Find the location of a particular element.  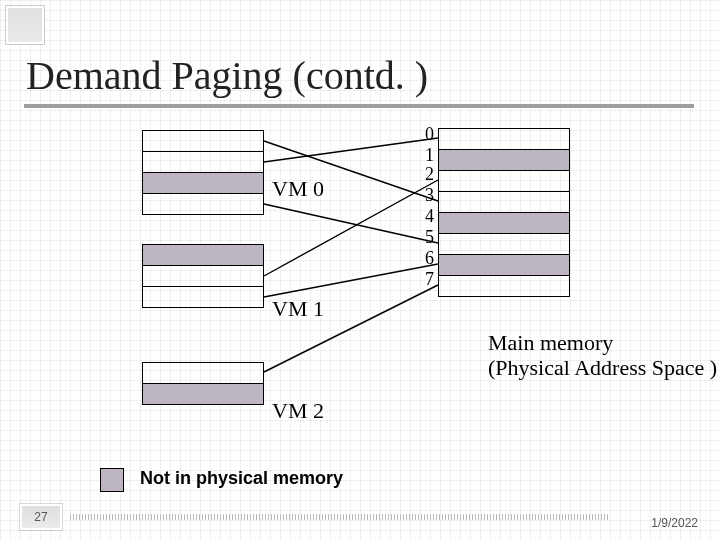

vm2-table is located at coordinates (203, 384).